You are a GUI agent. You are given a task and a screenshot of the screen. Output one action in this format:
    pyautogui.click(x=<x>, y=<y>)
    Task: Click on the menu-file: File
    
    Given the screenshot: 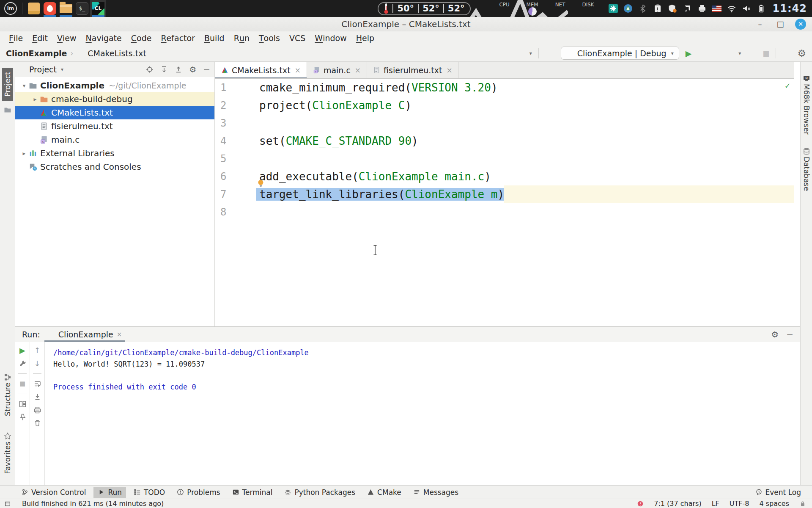 What is the action you would take?
    pyautogui.click(x=16, y=38)
    